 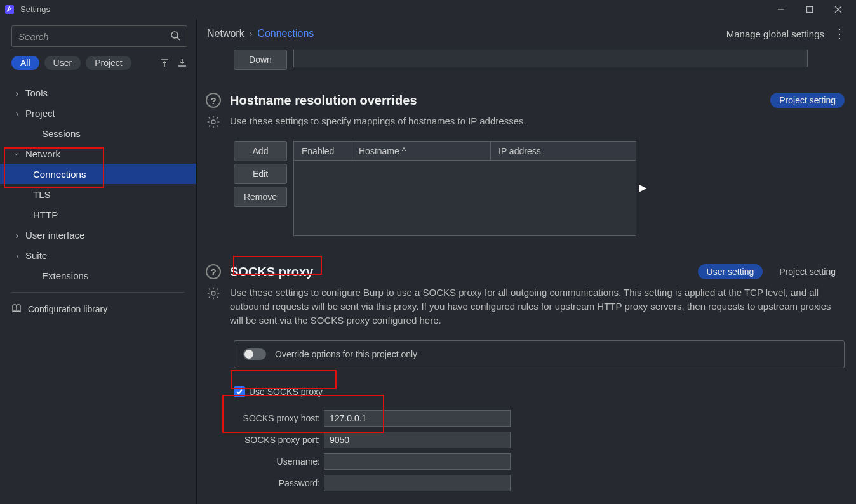 I want to click on scope-user-badge: User setting, so click(x=730, y=272).